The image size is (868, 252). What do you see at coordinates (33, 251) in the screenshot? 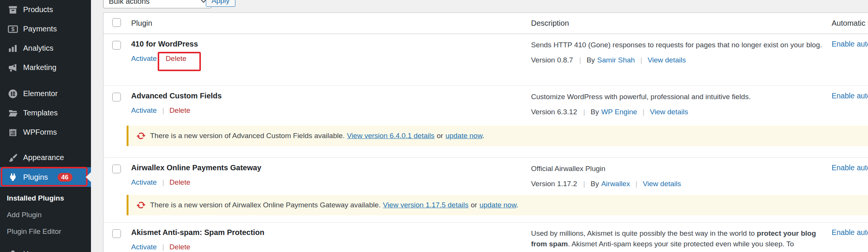
I see `sidebar-item-label: Users` at bounding box center [33, 251].